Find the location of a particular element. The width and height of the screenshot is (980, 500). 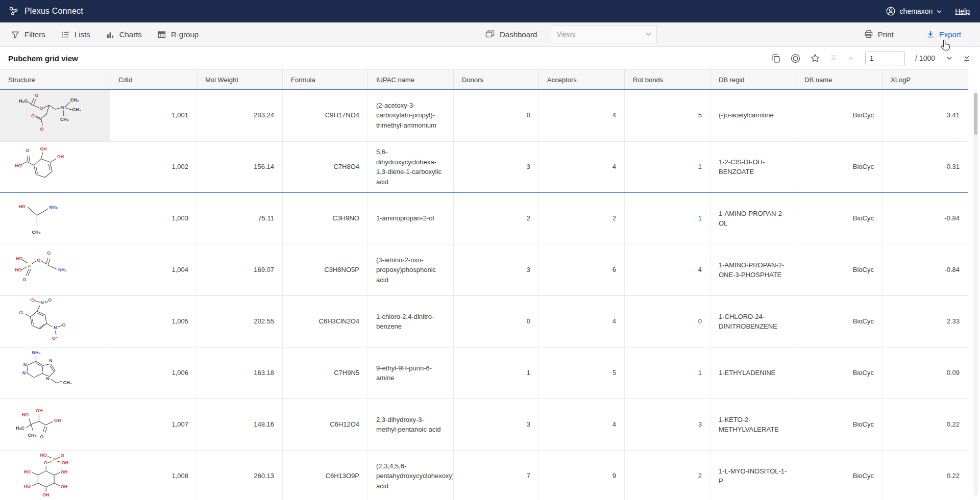

column-header-xlogp: XLogP is located at coordinates (925, 80).